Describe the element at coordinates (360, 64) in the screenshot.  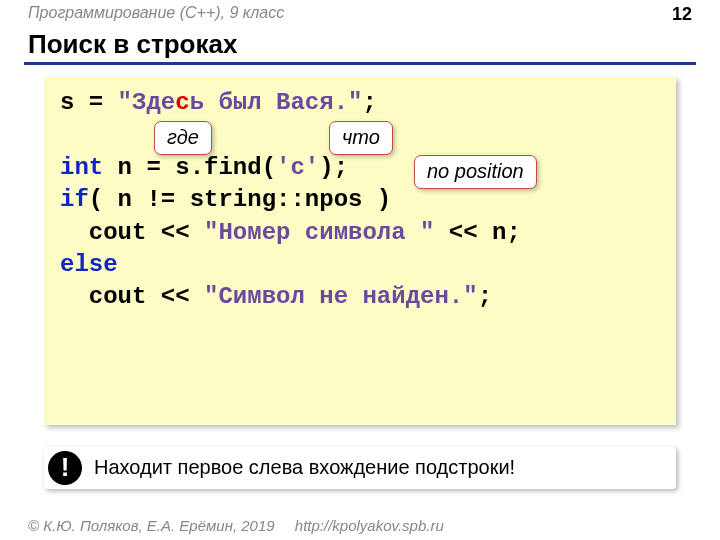
I see `title-underline` at that location.